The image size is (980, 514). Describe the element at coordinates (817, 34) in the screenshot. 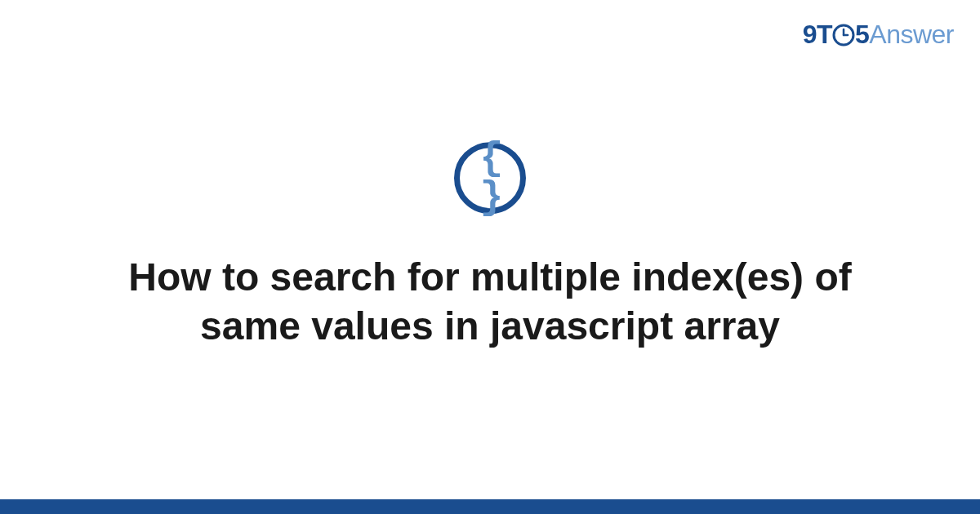

I see `logo-text-9t: 9T` at that location.